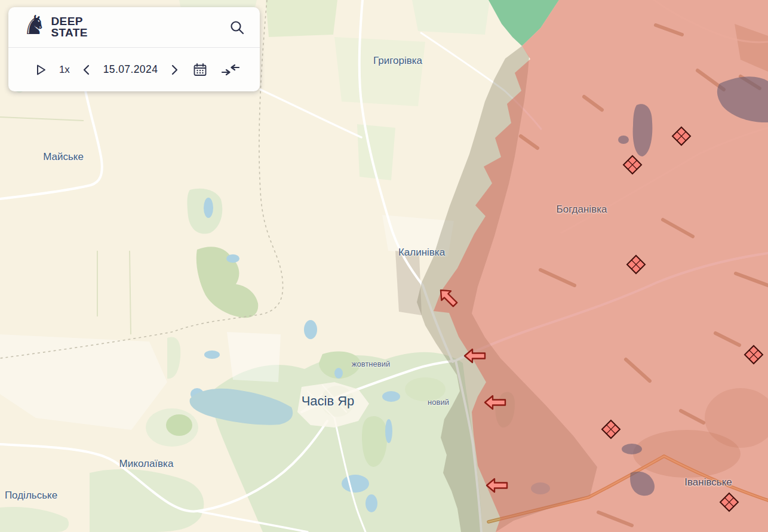 The height and width of the screenshot is (532, 768). I want to click on deepstate-logo-icon: ♞, so click(35, 25).